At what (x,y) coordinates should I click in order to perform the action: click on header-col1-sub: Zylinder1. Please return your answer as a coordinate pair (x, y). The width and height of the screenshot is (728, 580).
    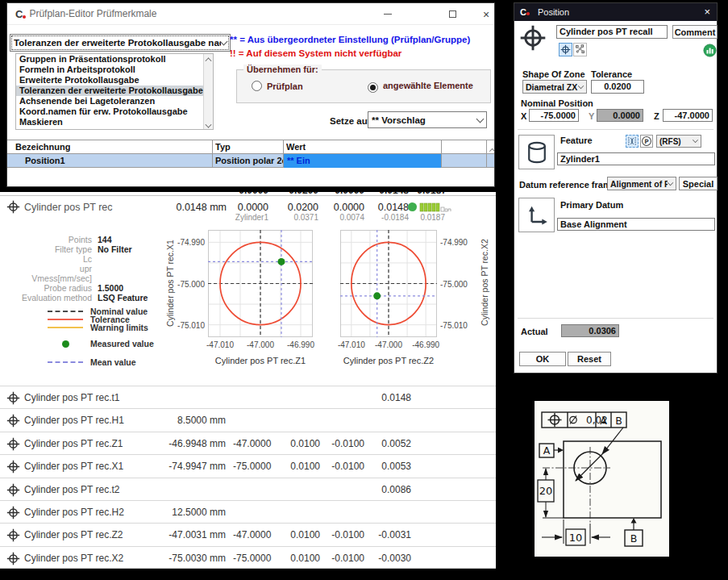
    Looking at the image, I should click on (250, 218).